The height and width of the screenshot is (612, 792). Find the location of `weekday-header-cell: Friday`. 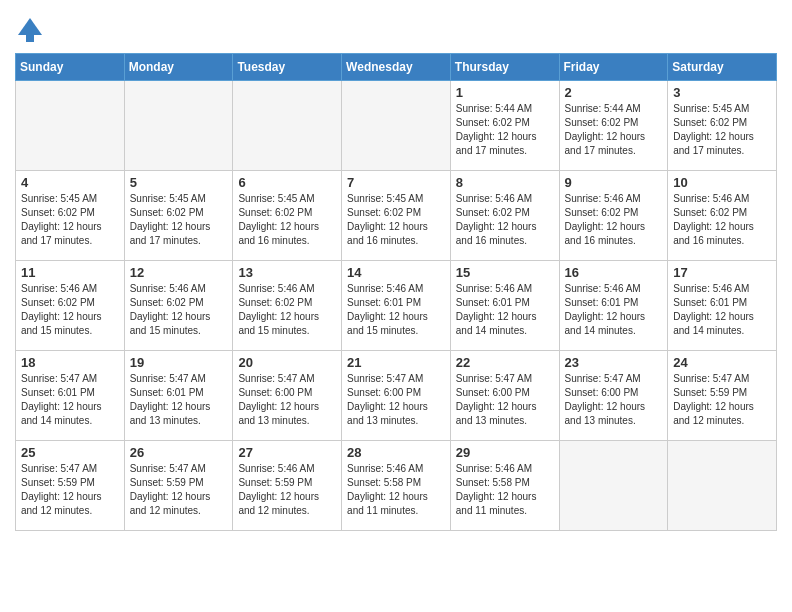

weekday-header-cell: Friday is located at coordinates (614, 68).